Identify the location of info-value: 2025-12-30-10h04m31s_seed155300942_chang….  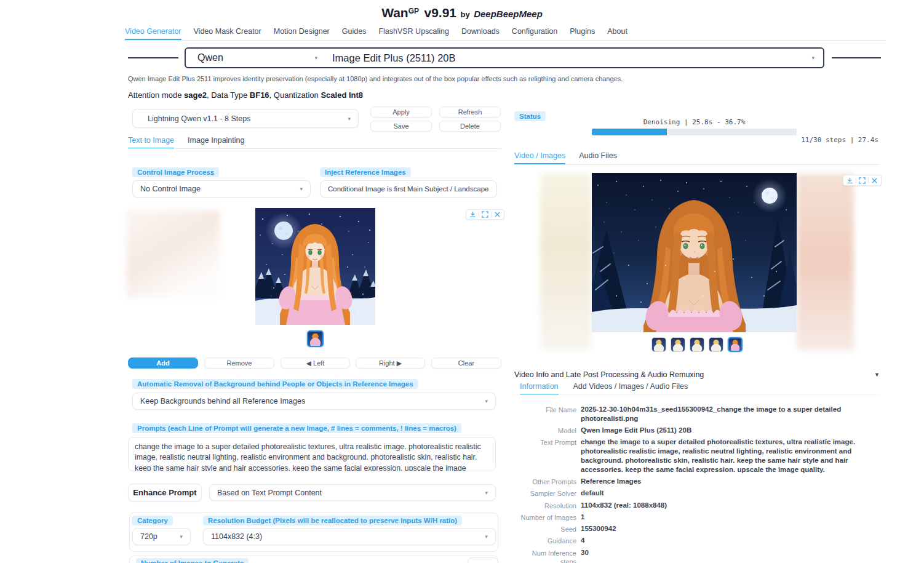
(722, 414).